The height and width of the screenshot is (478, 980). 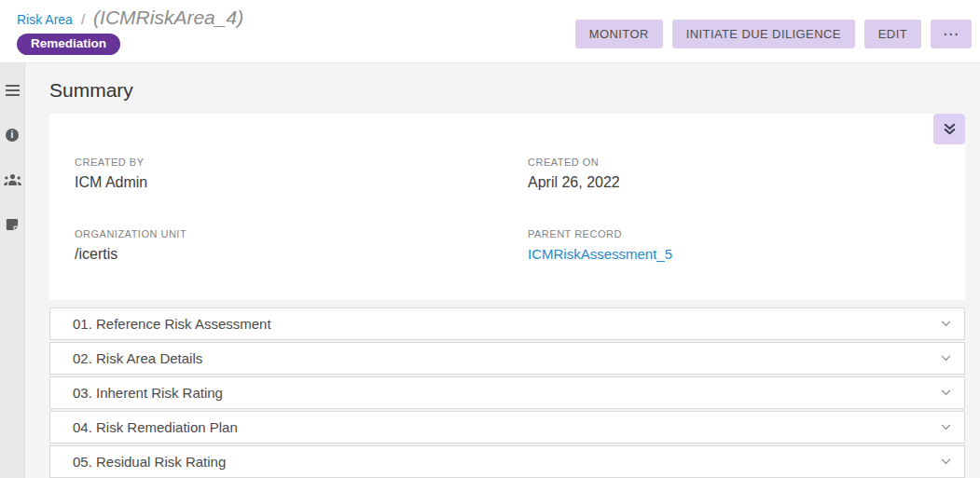 What do you see at coordinates (131, 18) in the screenshot?
I see `breadcrumb: Risk Area / (ICMRiskArea_4)` at bounding box center [131, 18].